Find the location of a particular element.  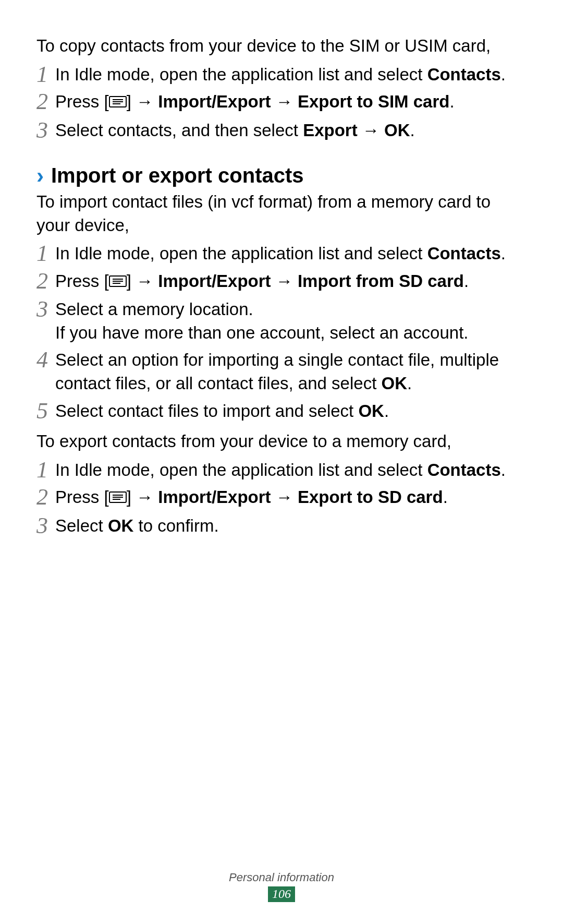

step-item: 5 Select contact files to import and sel… is located at coordinates (282, 411).